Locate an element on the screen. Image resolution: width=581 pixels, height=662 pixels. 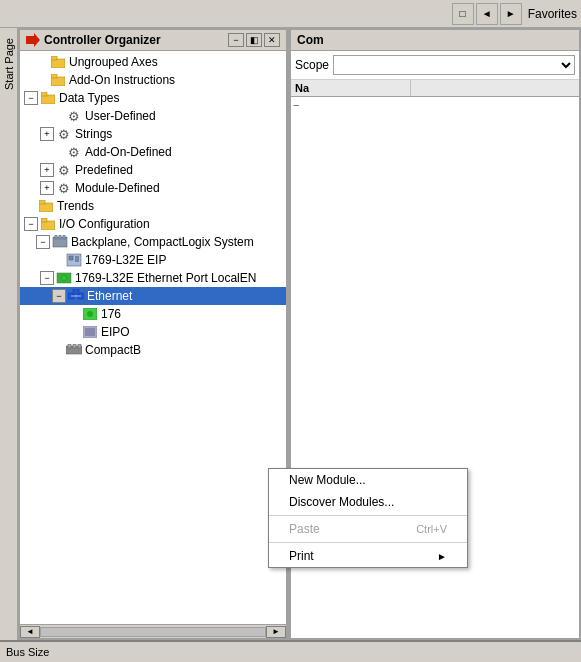
eth-port-icon is located at coordinates (64, 278).